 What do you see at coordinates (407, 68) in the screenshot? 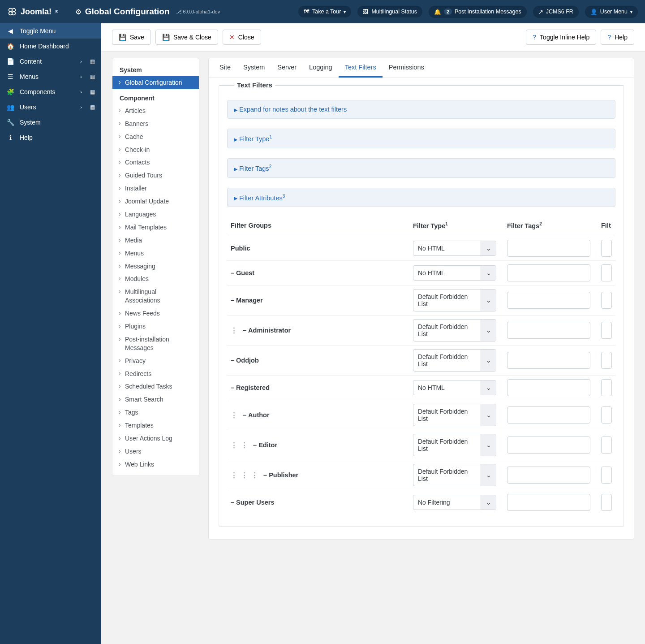
I see `tab-permissions: Permissions` at bounding box center [407, 68].